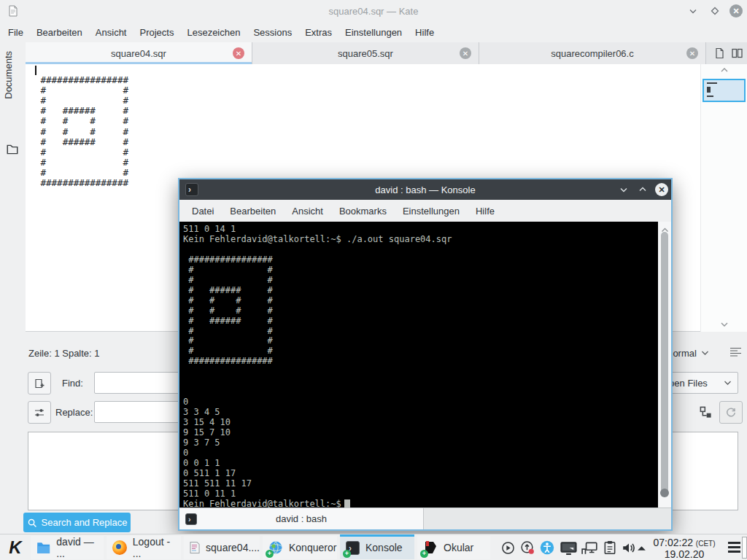  What do you see at coordinates (144, 548) in the screenshot?
I see `task-firefox: Logout - ...` at bounding box center [144, 548].